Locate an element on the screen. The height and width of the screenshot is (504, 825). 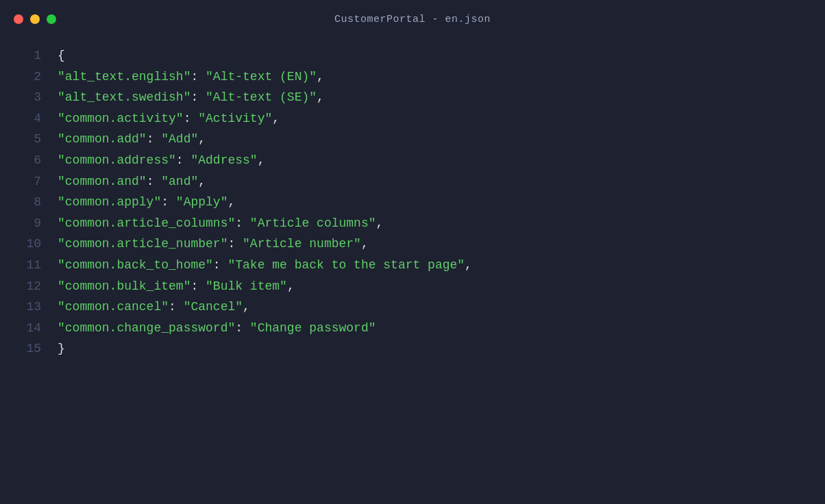
code-line-5: 5 "common.add": "Add", is located at coordinates (412, 140).